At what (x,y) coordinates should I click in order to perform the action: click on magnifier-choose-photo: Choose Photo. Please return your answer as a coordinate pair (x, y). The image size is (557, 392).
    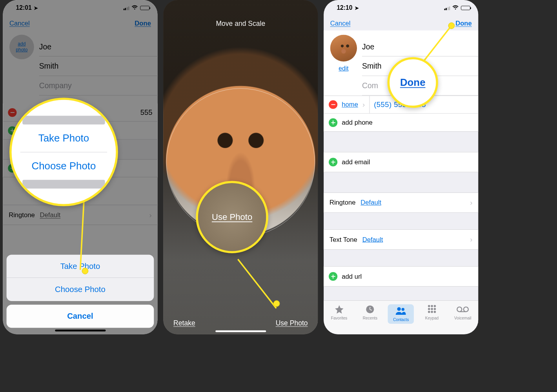
    Looking at the image, I should click on (64, 166).